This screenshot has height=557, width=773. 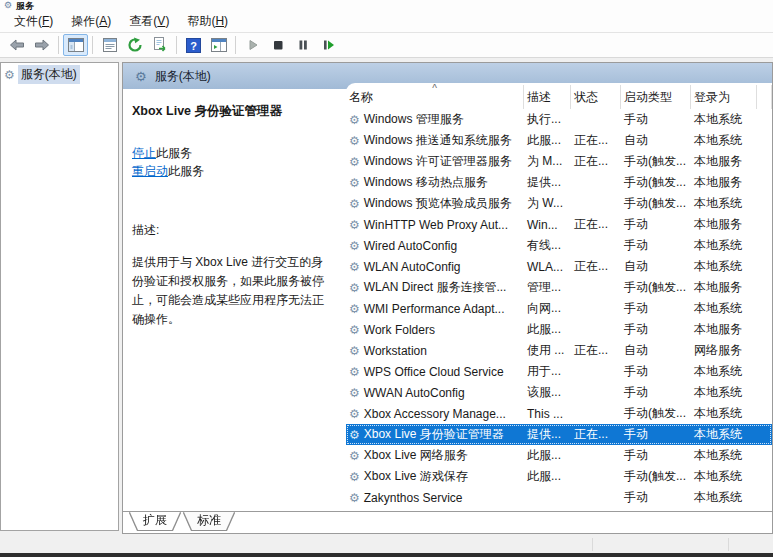 What do you see at coordinates (559, 120) in the screenshot?
I see `service-row: ⚙ Windows 管理服务 执行... 手动 本地系统` at bounding box center [559, 120].